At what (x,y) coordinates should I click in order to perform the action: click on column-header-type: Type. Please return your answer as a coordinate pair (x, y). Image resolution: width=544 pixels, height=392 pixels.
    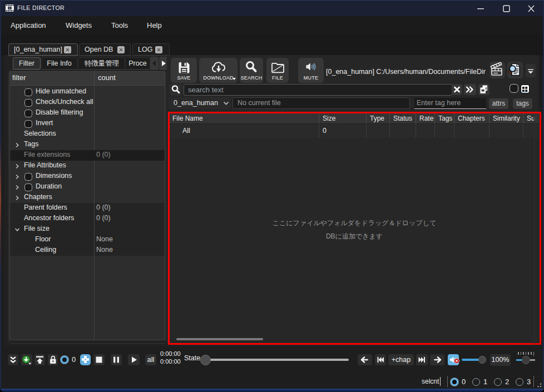
    Looking at the image, I should click on (378, 118).